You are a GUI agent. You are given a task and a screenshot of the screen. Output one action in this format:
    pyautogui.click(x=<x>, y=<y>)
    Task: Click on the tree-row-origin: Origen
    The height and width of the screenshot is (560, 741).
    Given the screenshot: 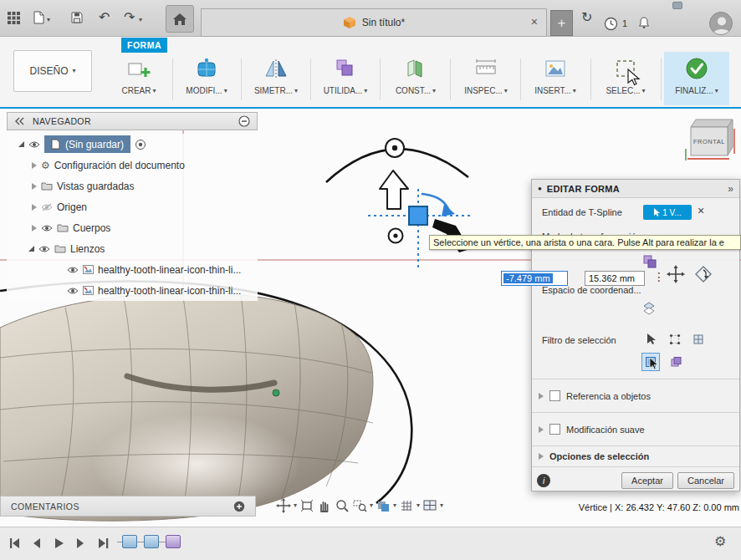 What is the action you would take?
    pyautogui.click(x=132, y=207)
    